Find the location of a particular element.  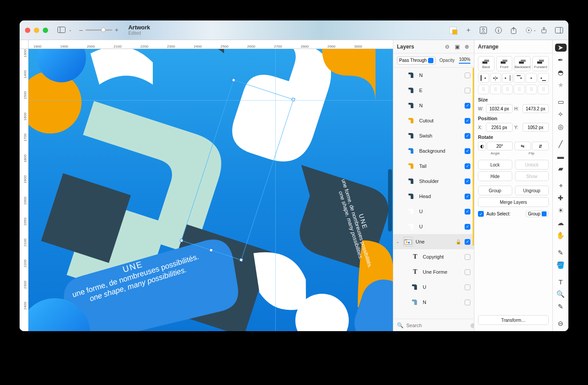

show-button: Show is located at coordinates (532, 176).